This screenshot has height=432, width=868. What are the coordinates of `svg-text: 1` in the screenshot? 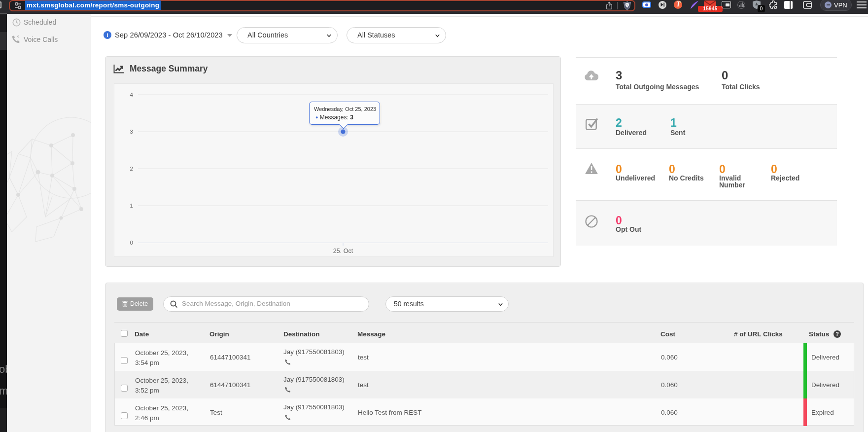 It's located at (132, 206).